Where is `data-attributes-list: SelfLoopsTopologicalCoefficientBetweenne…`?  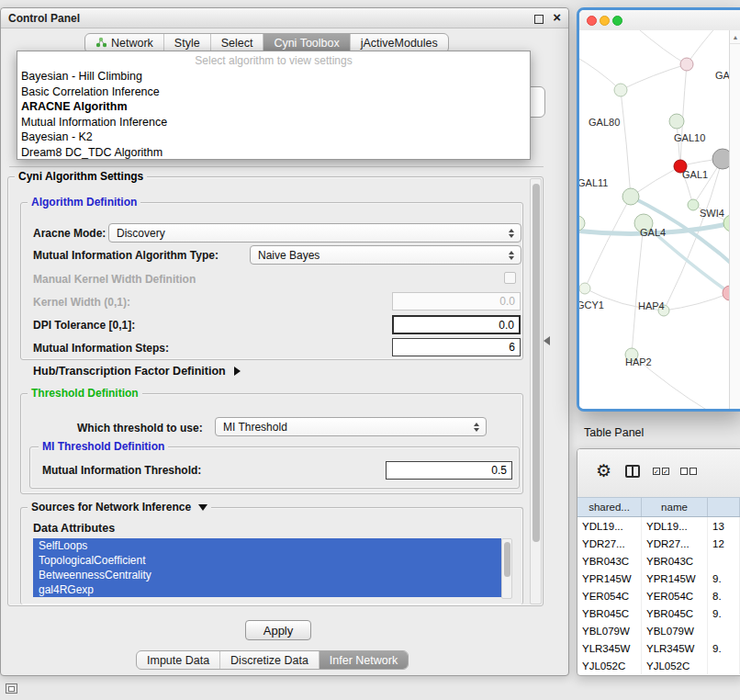
data-attributes-list: SelfLoopsTopologicalCoefficientBetweenne… is located at coordinates (267, 568).